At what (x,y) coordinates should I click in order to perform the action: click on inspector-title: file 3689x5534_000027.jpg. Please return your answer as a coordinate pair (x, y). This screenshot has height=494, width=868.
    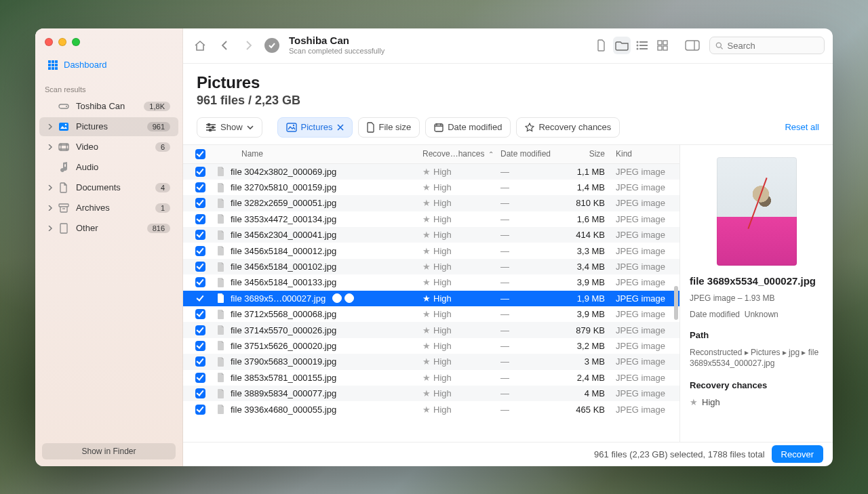
    Looking at the image, I should click on (757, 281).